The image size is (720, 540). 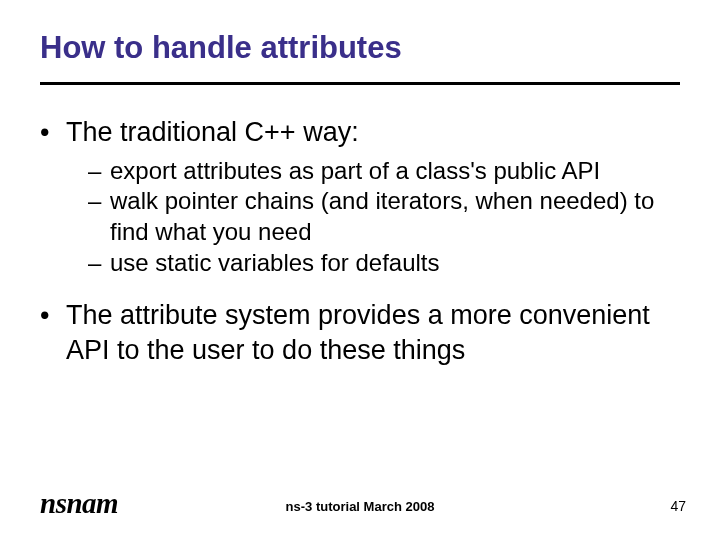 I want to click on bullet-sub: – walk pointer chains (and iterators, wh…, so click(x=384, y=216).